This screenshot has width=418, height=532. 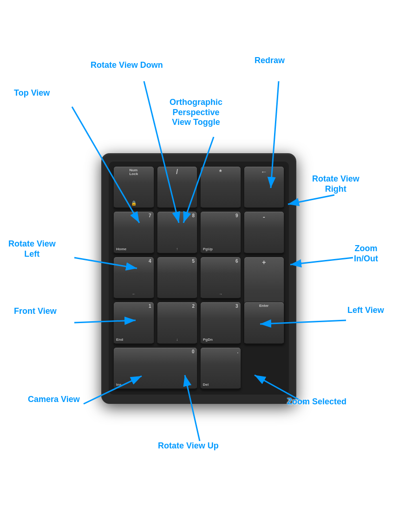 What do you see at coordinates (366, 253) in the screenshot?
I see `label-zoom-in-out: Zoom In/Out` at bounding box center [366, 253].